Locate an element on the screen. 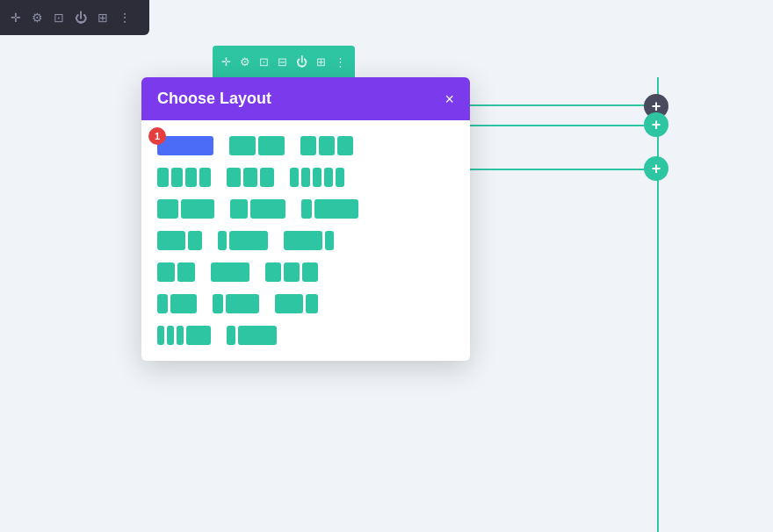 Image resolution: width=773 pixels, height=532 pixels. layout-option-r5c is located at coordinates (292, 272).